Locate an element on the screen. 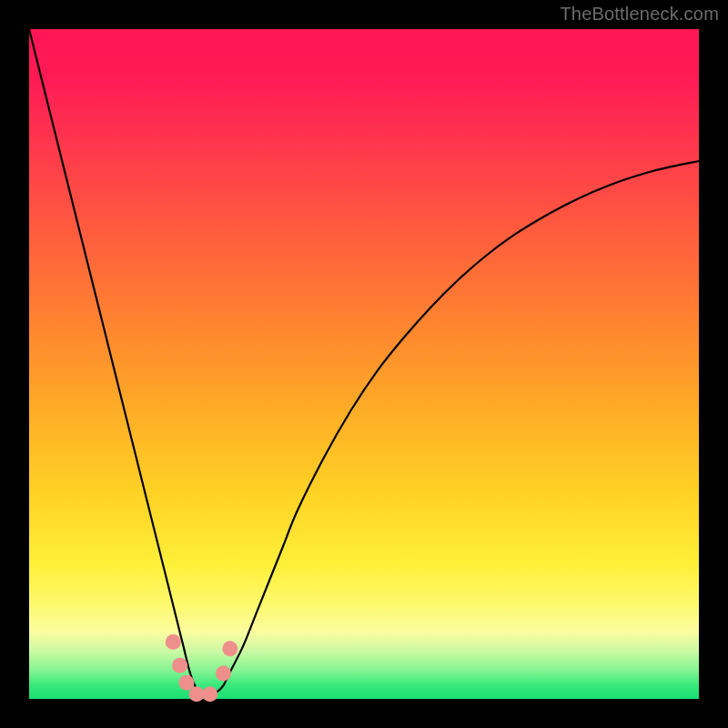  marker-group is located at coordinates (202, 668).